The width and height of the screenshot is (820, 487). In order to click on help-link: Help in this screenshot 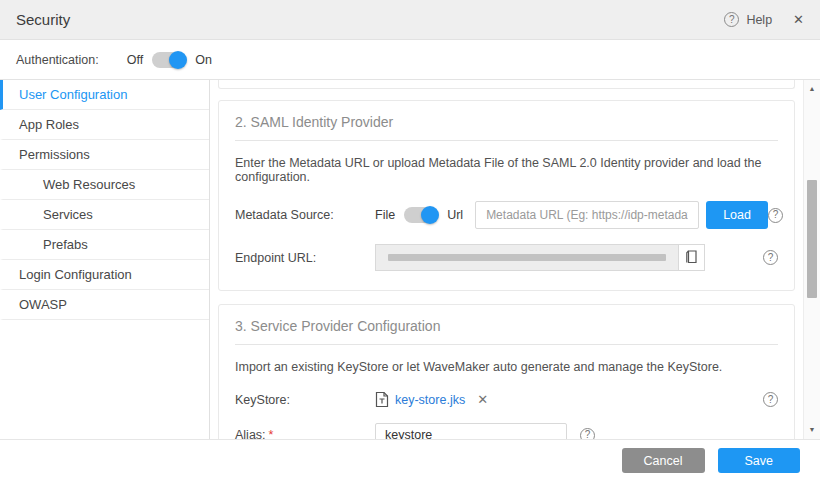, I will do `click(759, 20)`.